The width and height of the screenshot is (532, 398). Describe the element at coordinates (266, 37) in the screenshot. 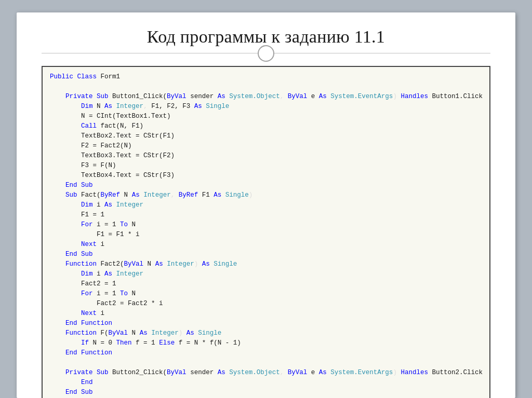

I see `slide-title: Код программы к заданию 11.1` at that location.